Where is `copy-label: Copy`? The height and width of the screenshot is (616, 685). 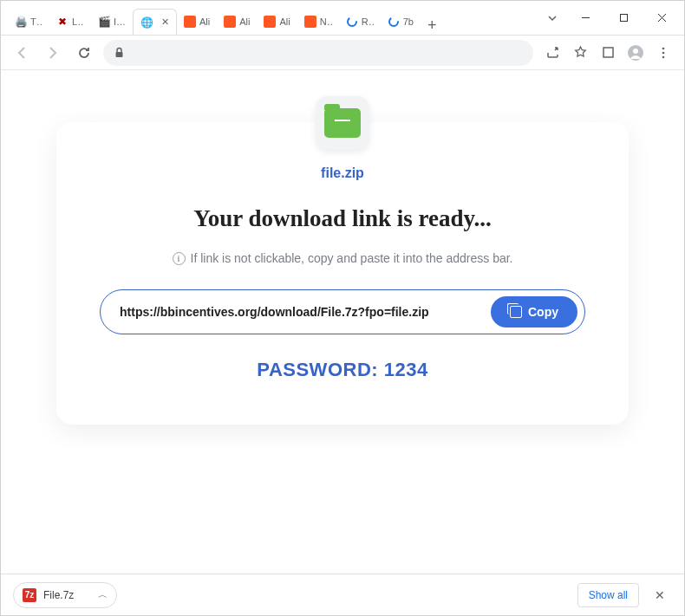
copy-label: Copy is located at coordinates (543, 312).